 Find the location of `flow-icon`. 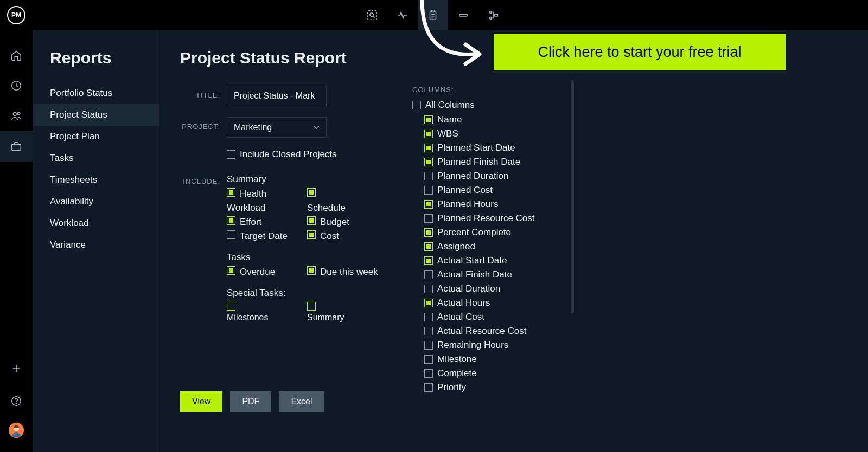

flow-icon is located at coordinates (494, 15).